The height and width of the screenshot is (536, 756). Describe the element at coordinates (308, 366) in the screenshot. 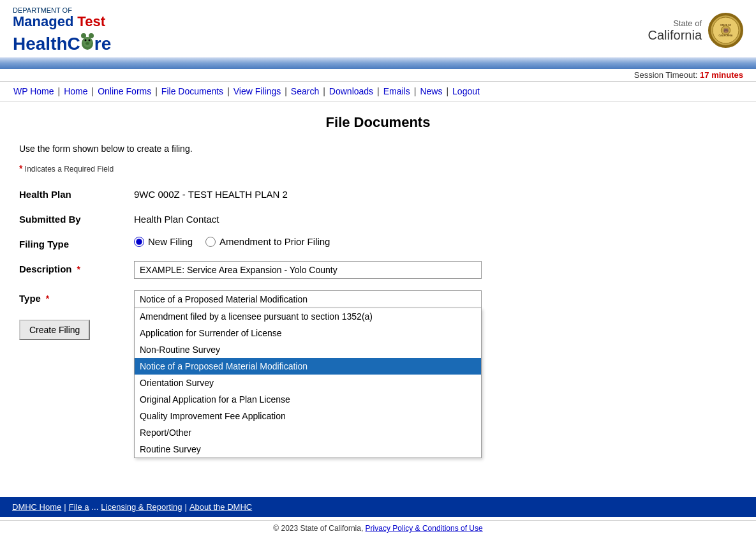

I see `dropdown-item-3: Notice of a Proposed Material Modificati…` at that location.